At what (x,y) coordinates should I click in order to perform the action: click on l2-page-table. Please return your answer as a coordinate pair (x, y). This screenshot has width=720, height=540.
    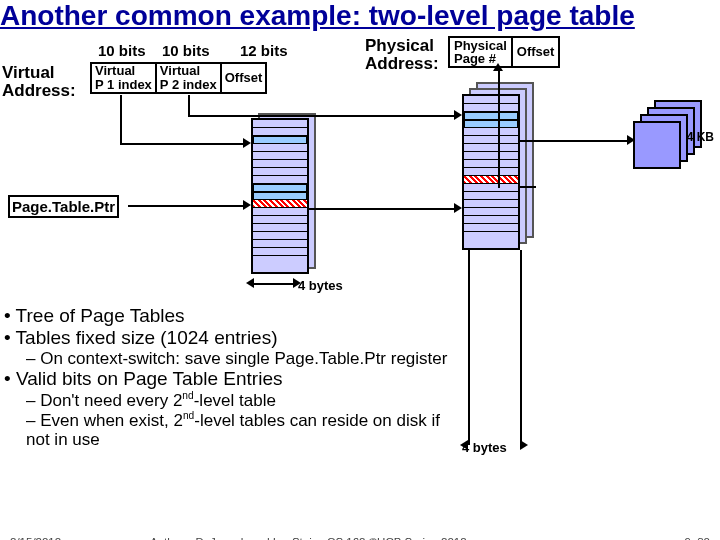
    Looking at the image, I should click on (491, 172).